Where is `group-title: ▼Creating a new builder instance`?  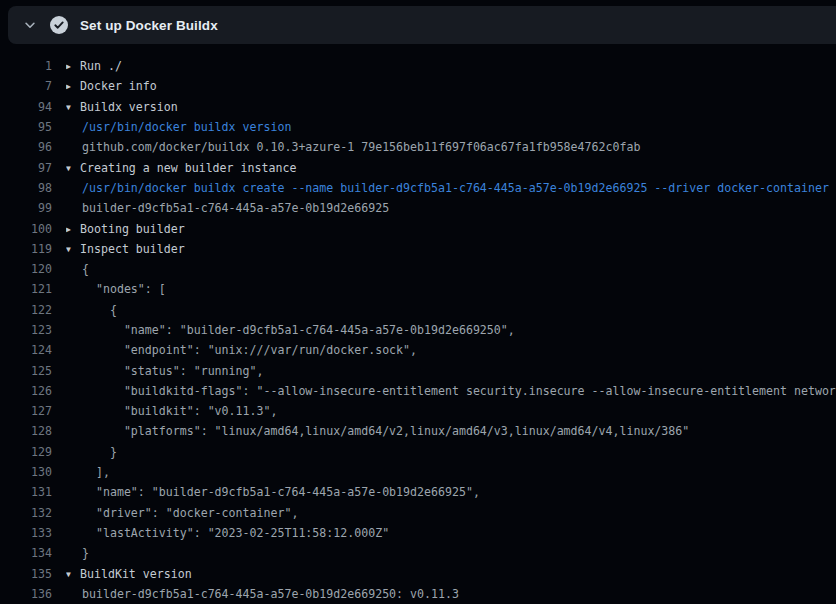 group-title: ▼Creating a new builder instance is located at coordinates (451, 168).